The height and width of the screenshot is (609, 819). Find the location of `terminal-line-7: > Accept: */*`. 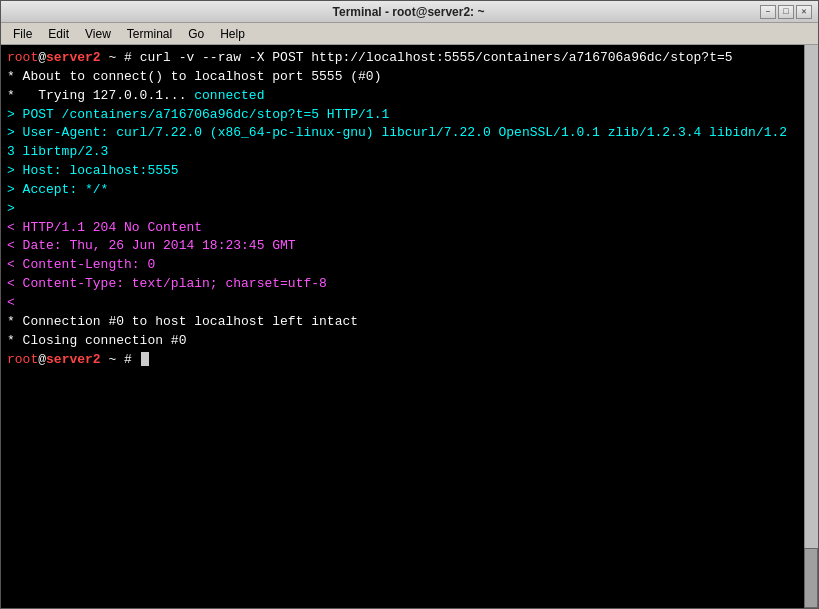

terminal-line-7: > Accept: */* is located at coordinates (402, 190).